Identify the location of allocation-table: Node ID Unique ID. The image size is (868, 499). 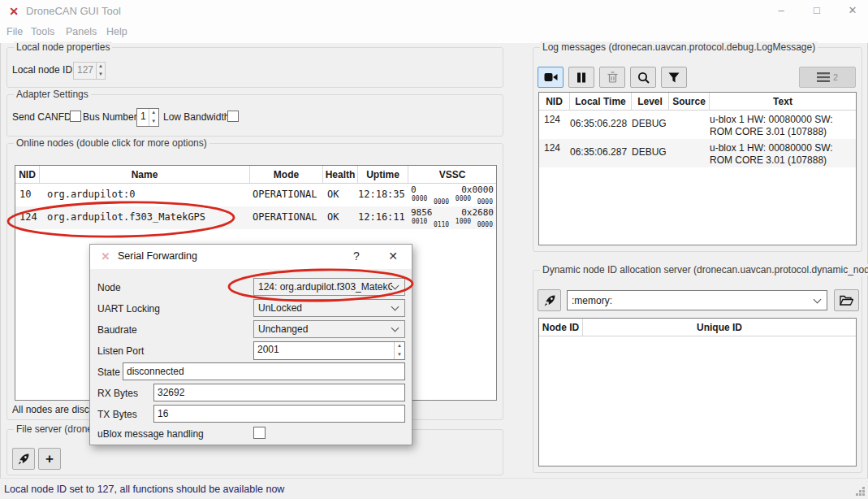
(697, 392).